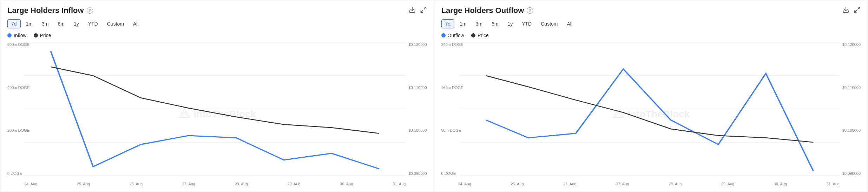 This screenshot has width=868, height=192. Describe the element at coordinates (479, 24) in the screenshot. I see `time-btn-3m-outflow: 3m` at that location.